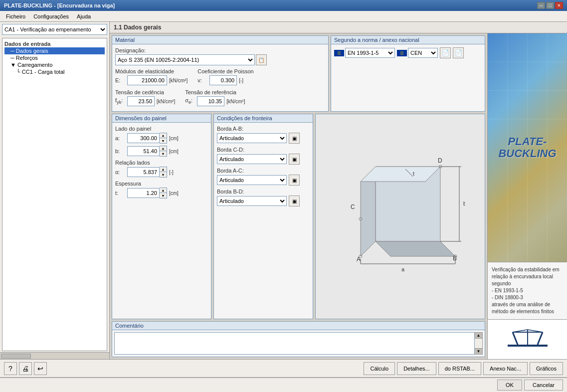  What do you see at coordinates (174, 139) in the screenshot?
I see `a-unit: [cm]` at bounding box center [174, 139].